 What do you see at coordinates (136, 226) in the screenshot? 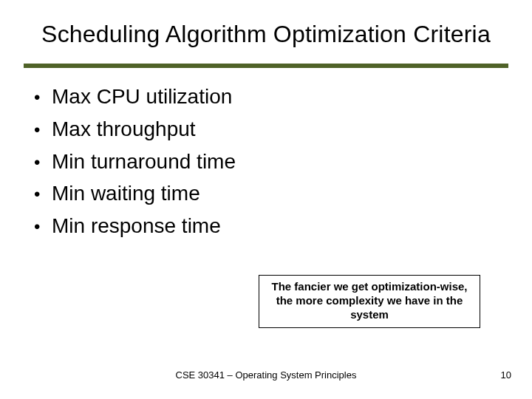
I see `bullet-text: Min response time` at bounding box center [136, 226].